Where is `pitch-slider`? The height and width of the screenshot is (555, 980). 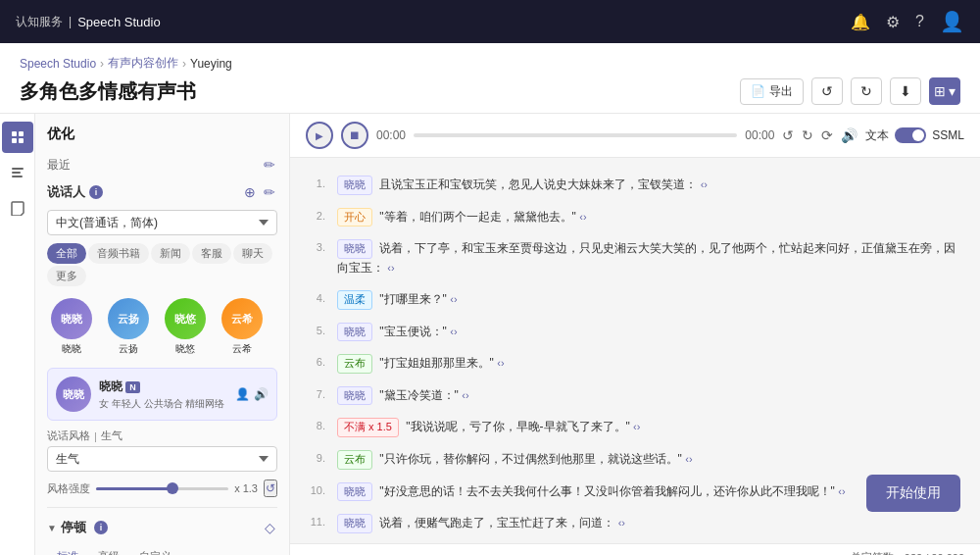
pitch-slider is located at coordinates (163, 488).